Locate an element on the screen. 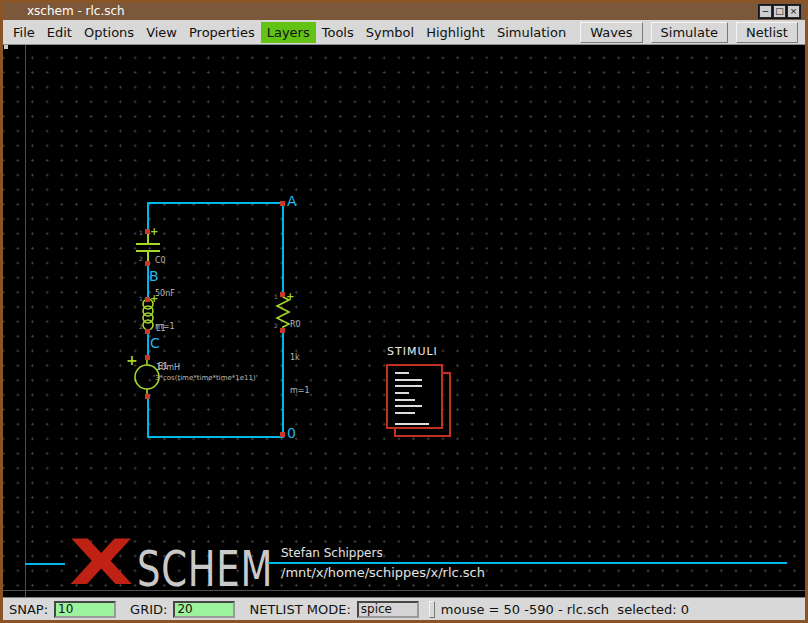 The width and height of the screenshot is (808, 623). netlist-mode-input is located at coordinates (388, 610).